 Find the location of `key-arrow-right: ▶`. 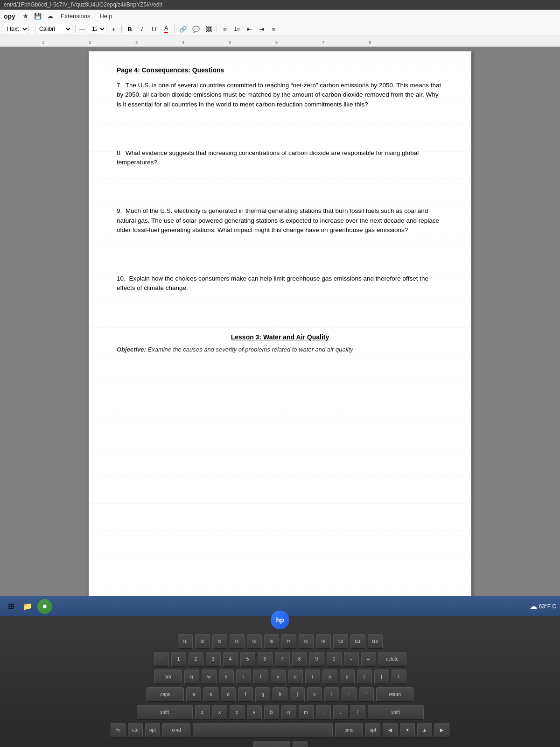

key-arrow-right: ▶ is located at coordinates (442, 730).